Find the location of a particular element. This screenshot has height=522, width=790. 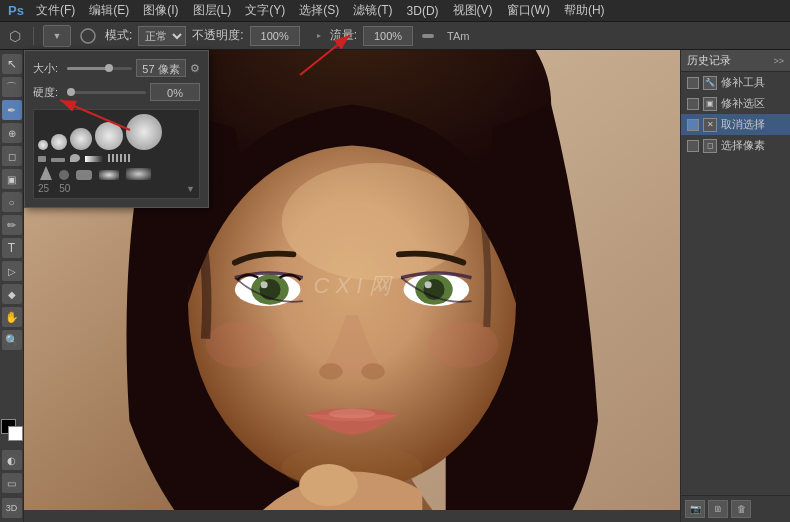

history-item-1: ▣ 修补选区 is located at coordinates (736, 104).